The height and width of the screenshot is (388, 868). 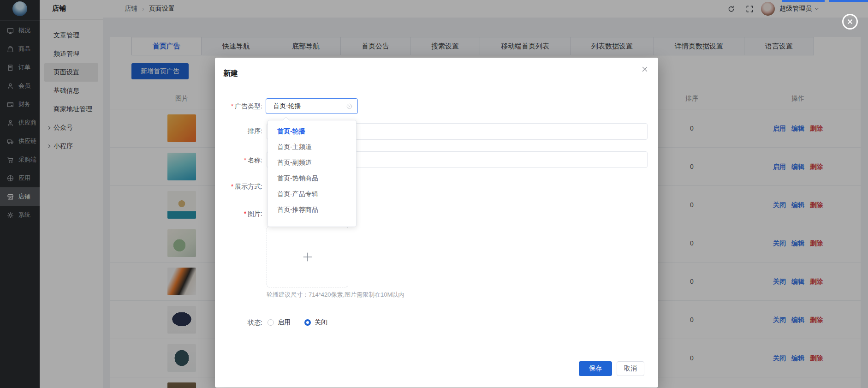 What do you see at coordinates (312, 209) in the screenshot?
I see `dropdown-option: 首页-推荐商品` at bounding box center [312, 209].